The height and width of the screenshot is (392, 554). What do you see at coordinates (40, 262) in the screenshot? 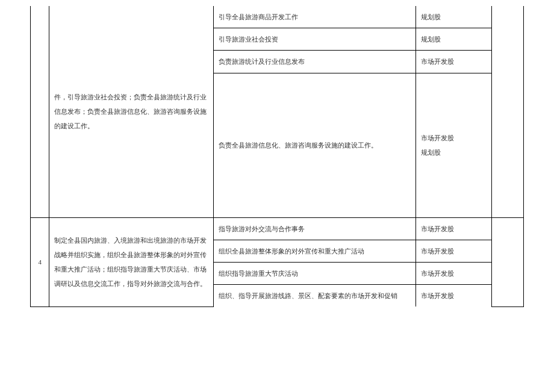
I see `row-number-cell: 4` at bounding box center [40, 262].